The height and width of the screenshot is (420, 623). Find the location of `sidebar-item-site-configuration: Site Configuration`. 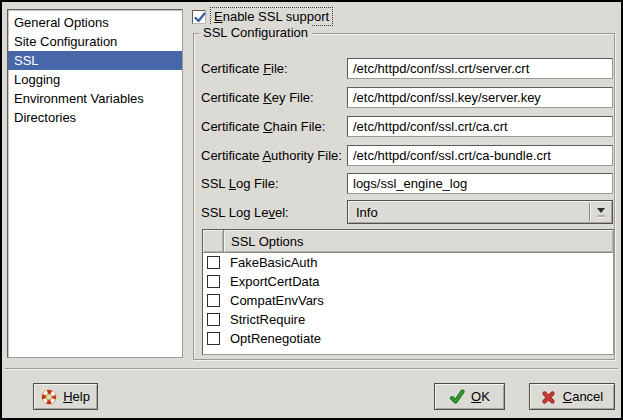

sidebar-item-site-configuration: Site Configuration is located at coordinates (95, 42).